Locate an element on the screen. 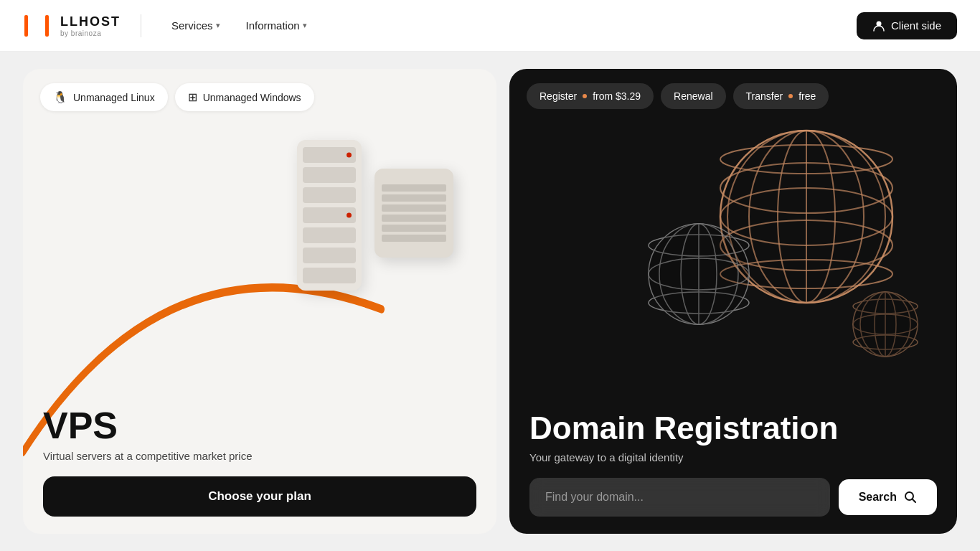 The width and height of the screenshot is (980, 551). domain-search-row: Search is located at coordinates (733, 497).